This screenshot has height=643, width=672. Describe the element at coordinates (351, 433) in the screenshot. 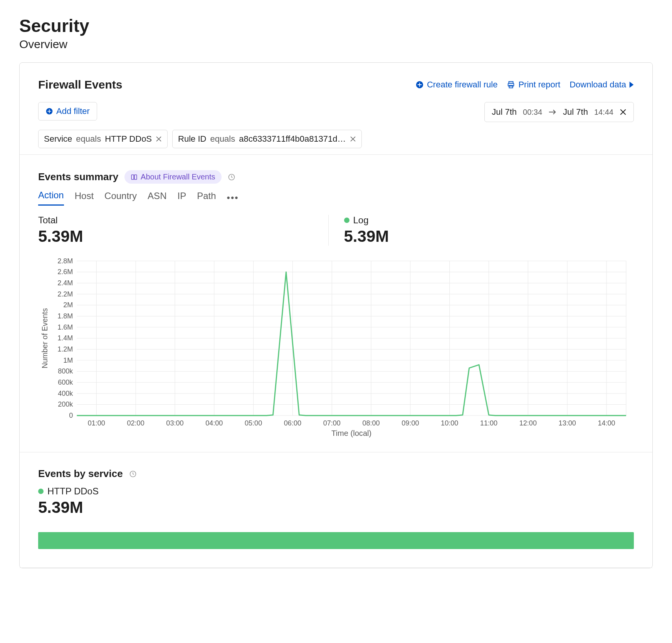

I see `svg-text: Time (local)` at that location.